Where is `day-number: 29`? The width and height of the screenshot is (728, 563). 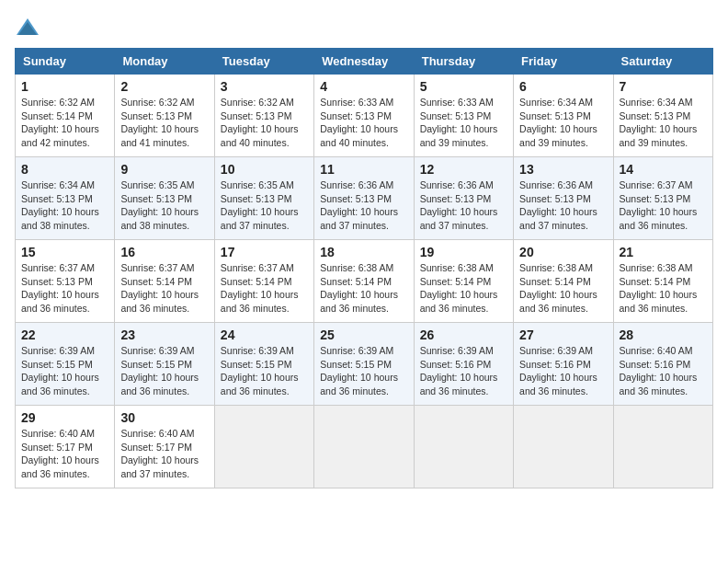
day-number: 29 is located at coordinates (64, 418).